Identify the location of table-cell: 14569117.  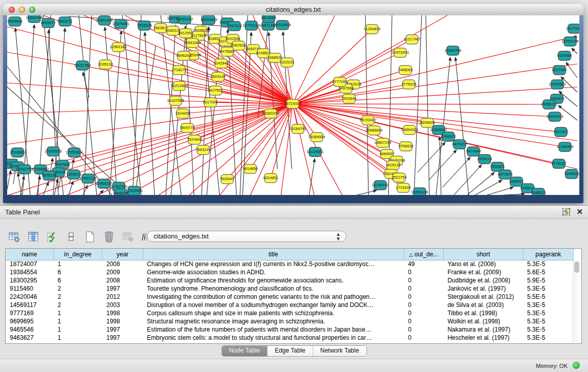
(30, 305).